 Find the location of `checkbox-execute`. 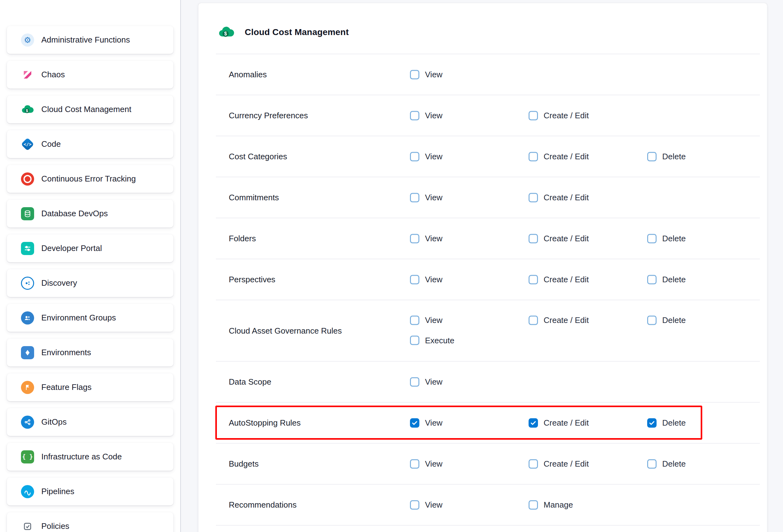

checkbox-execute is located at coordinates (415, 340).